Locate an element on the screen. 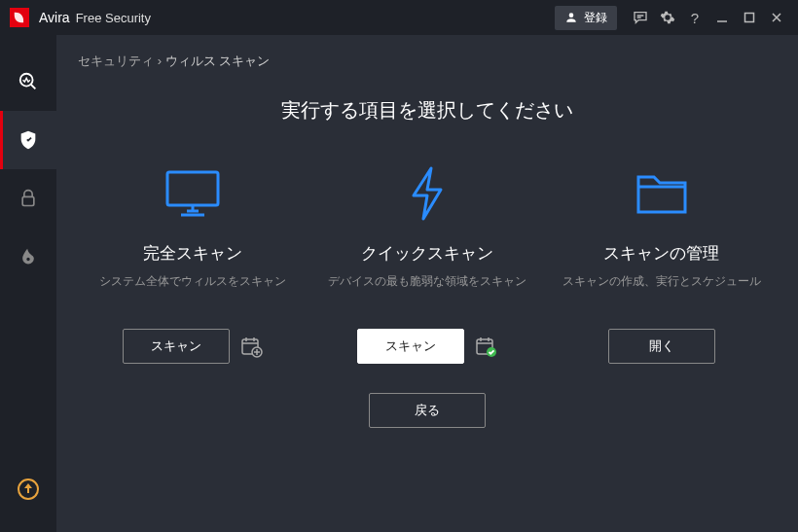 The image size is (798, 532). breadcrumb: セキュリティ › ウィルス スキャン is located at coordinates (427, 57).